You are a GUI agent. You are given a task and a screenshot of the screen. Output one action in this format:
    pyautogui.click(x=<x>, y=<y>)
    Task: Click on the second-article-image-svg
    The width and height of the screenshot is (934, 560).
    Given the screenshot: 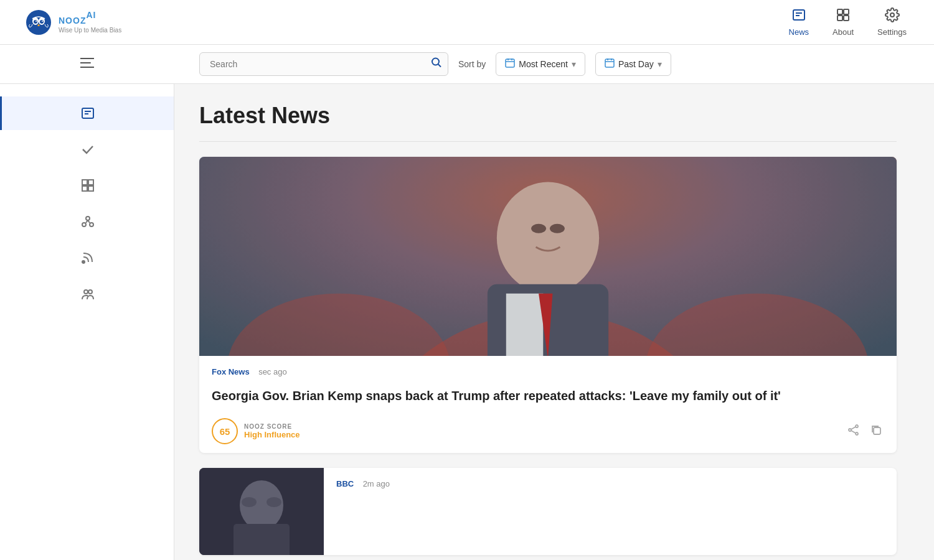 What is the action you would take?
    pyautogui.click(x=262, y=511)
    